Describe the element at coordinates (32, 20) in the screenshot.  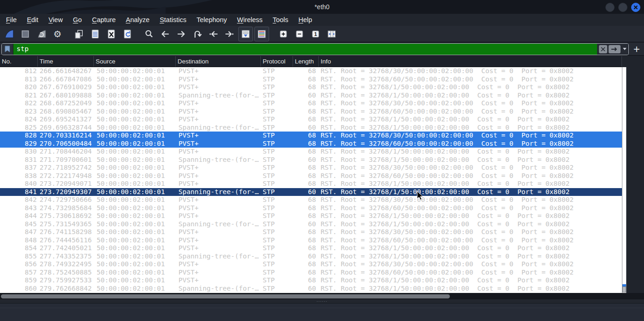
I see `menu-item-edit: Edit` at that location.